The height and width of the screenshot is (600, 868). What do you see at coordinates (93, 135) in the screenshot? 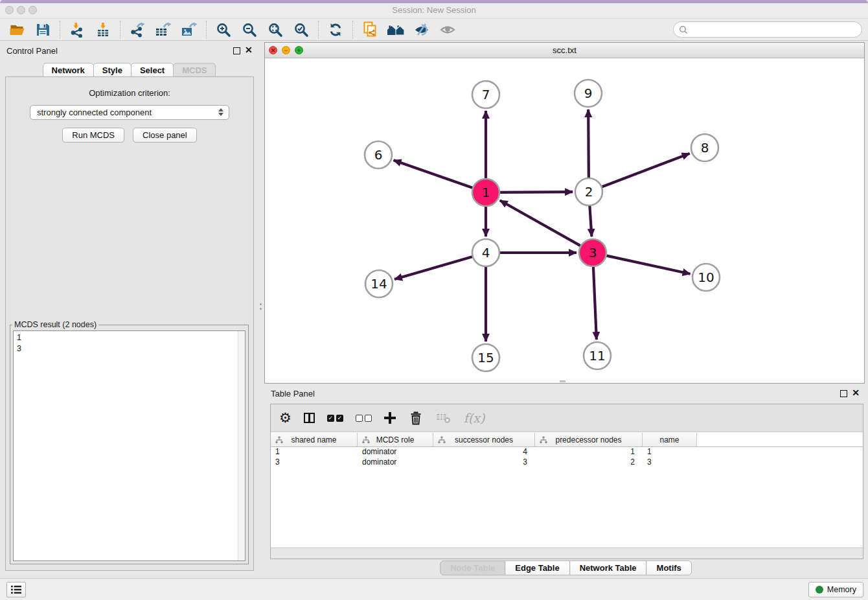
I see `run-mcds-button: Run MCDS` at bounding box center [93, 135].